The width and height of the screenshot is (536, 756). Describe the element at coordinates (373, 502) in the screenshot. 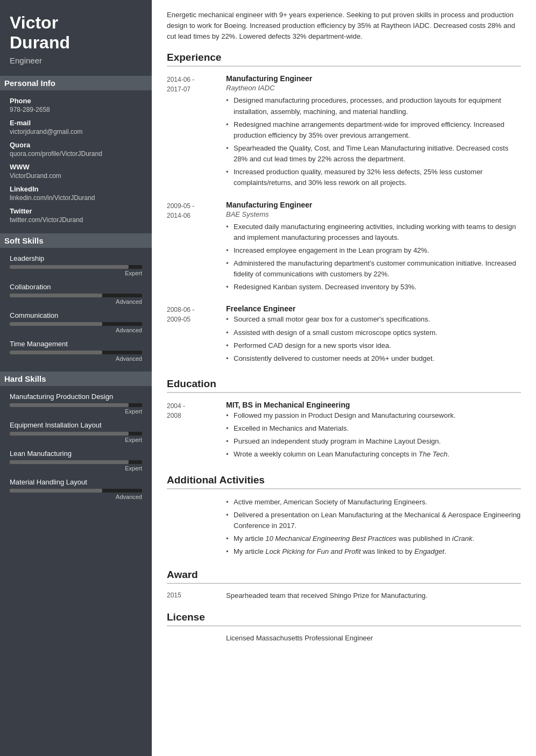

I see `list-item: Active member, American Society of Manuf…` at that location.